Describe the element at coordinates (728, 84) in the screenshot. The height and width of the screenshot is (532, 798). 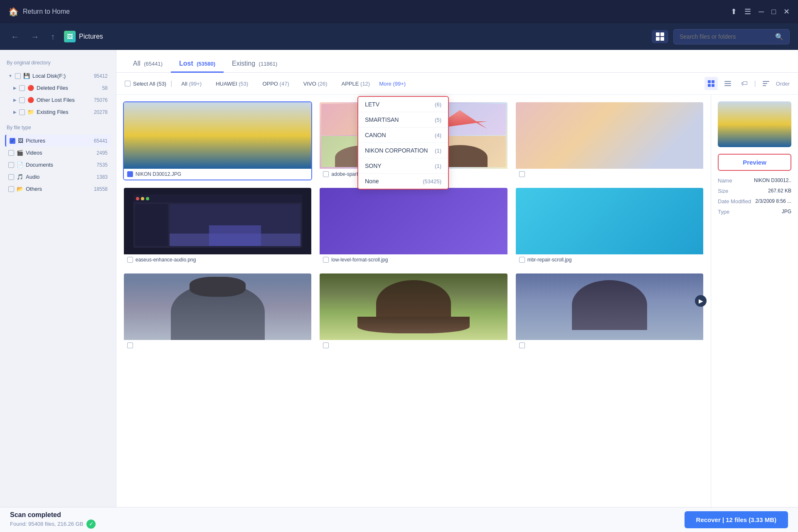
I see `list-view-button` at that location.